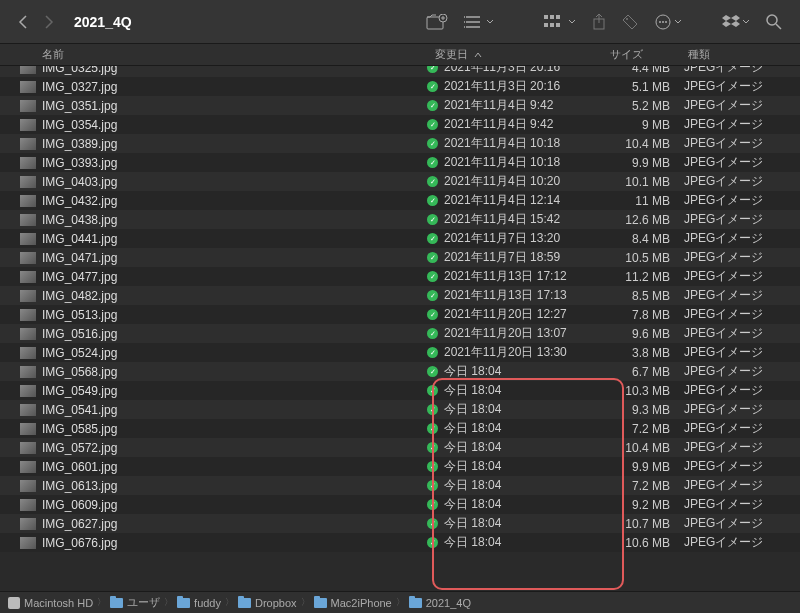 This screenshot has width=800, height=613. What do you see at coordinates (50, 603) in the screenshot?
I see `breadcrumb-item: Macintosh HD` at bounding box center [50, 603].